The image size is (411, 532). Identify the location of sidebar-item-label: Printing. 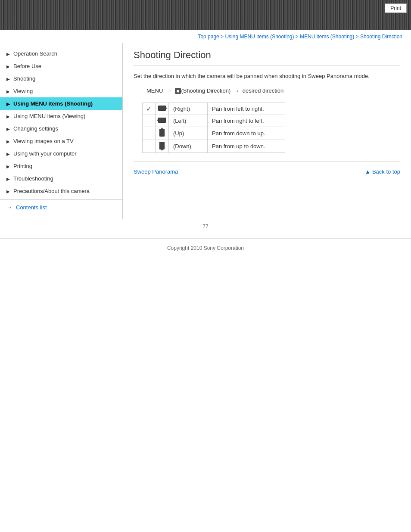
(23, 166).